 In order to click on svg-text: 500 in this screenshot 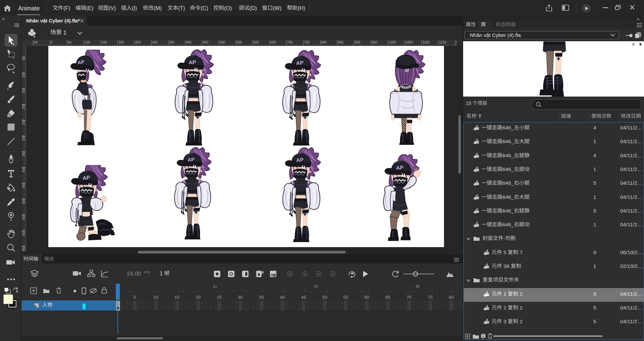, I will do `click(222, 42)`.